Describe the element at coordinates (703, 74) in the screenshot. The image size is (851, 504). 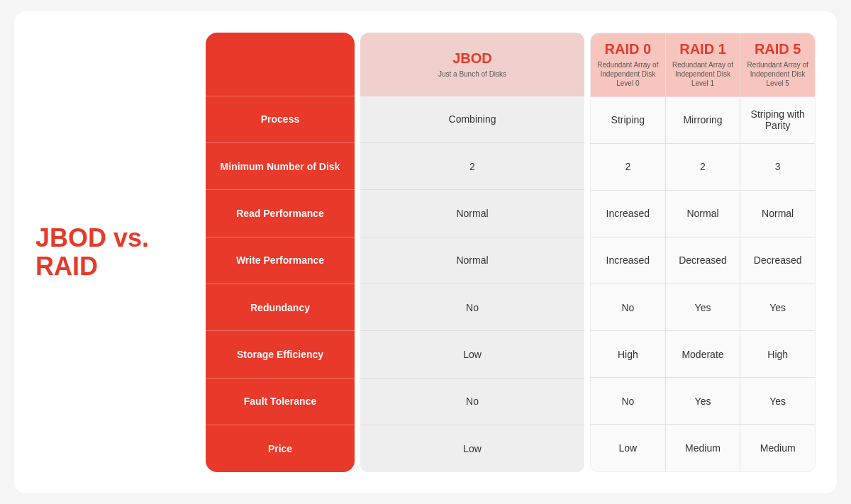
I see `raid1-subtitle: Redundant Array of Independent Disk Leve…` at that location.